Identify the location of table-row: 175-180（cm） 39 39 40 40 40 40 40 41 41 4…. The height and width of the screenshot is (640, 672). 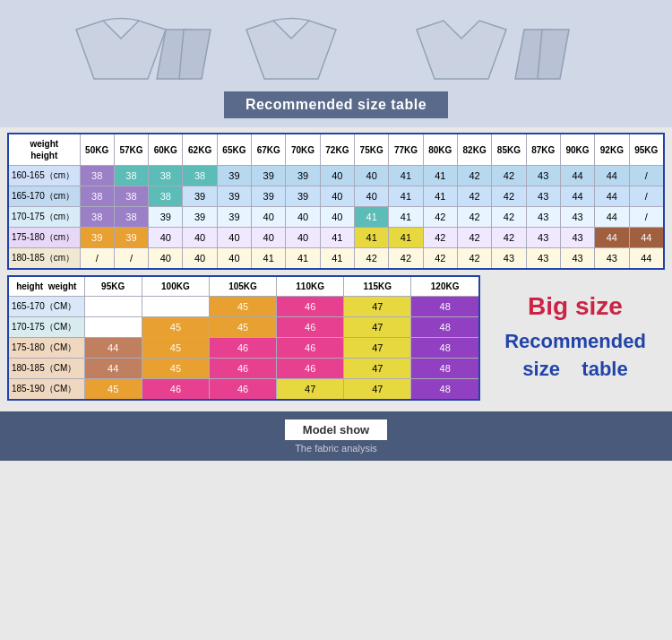
(336, 238).